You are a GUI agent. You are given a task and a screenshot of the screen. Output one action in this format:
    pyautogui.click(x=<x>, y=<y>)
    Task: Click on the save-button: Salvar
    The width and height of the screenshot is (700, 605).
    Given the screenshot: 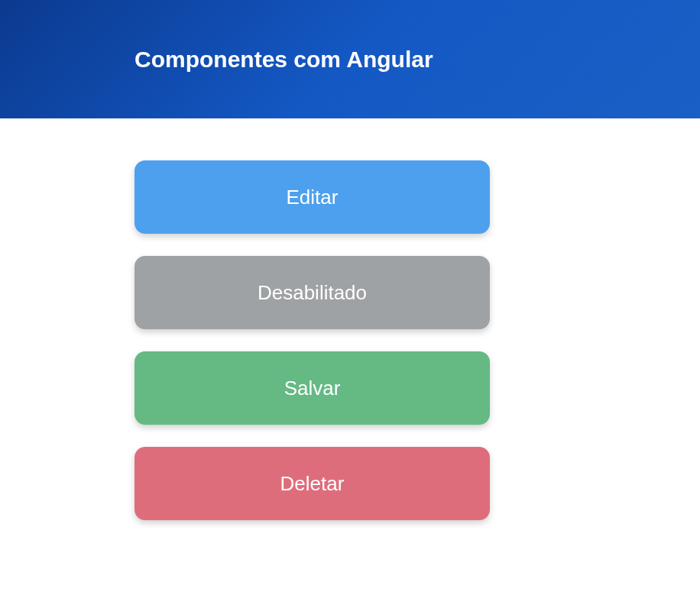 What is the action you would take?
    pyautogui.click(x=312, y=388)
    